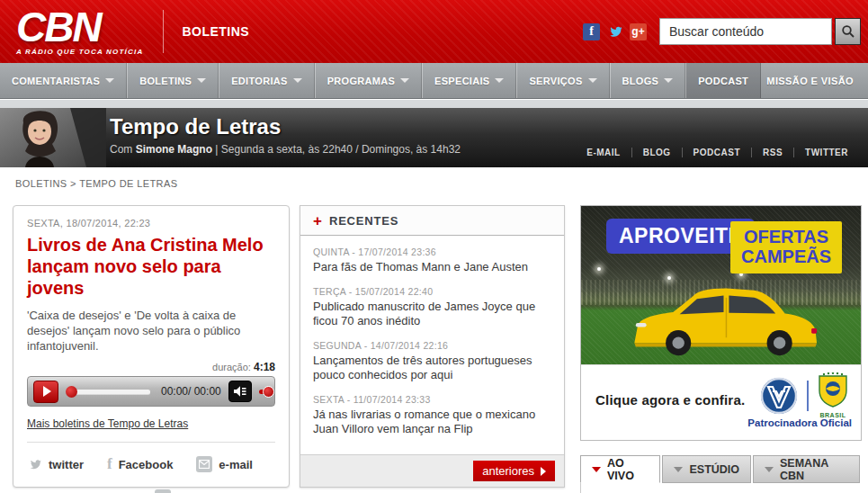 The width and height of the screenshot is (868, 493). What do you see at coordinates (779, 396) in the screenshot?
I see `vw-logo` at bounding box center [779, 396].